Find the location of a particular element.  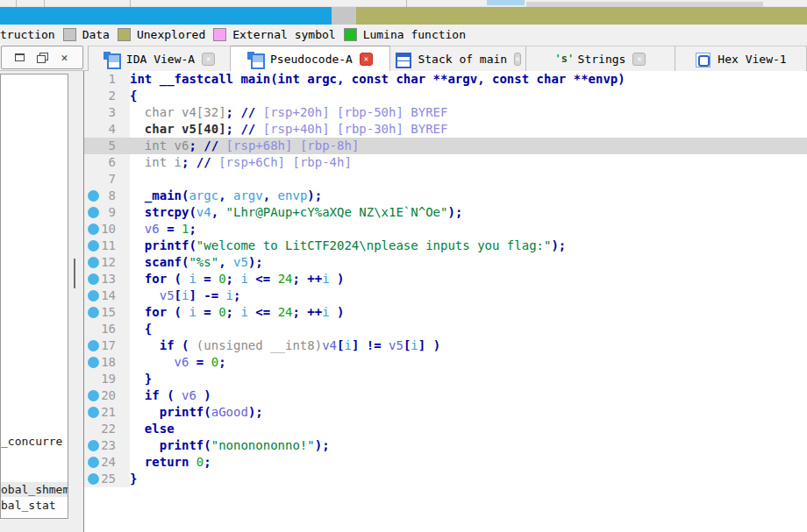

code-line: 4 char v5[40]; // [rsp+40h] [rbp-30h] BY… is located at coordinates (446, 130).